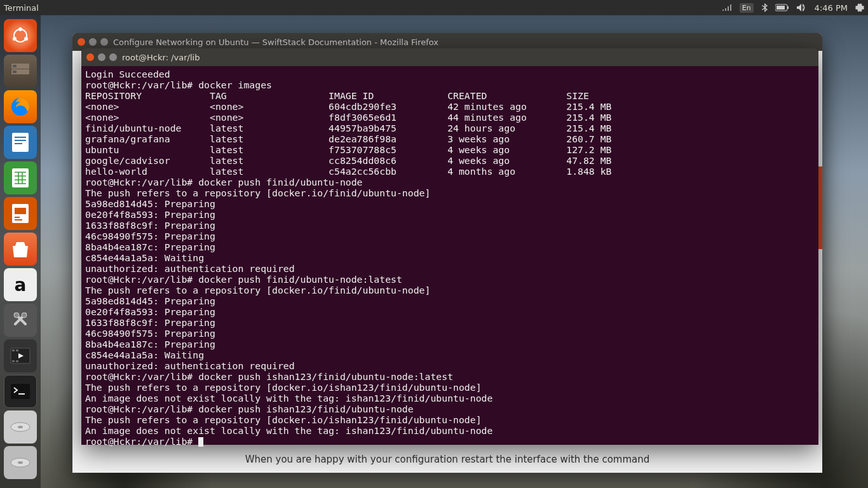  Describe the element at coordinates (747, 8) in the screenshot. I see `keyboard-indicator: En` at that location.